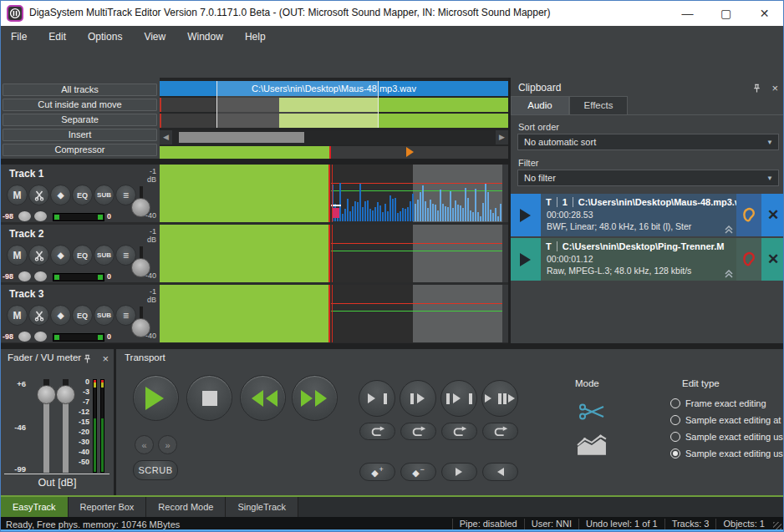  Describe the element at coordinates (377, 398) in the screenshot. I see `play-to-cursor-button` at that location.